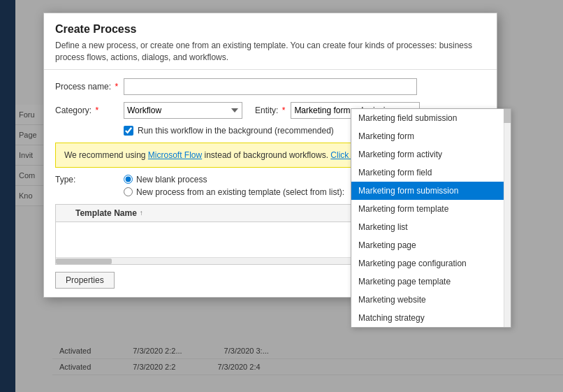 The height and width of the screenshot is (392, 563). I want to click on process-name-label: Process name: *, so click(87, 87).